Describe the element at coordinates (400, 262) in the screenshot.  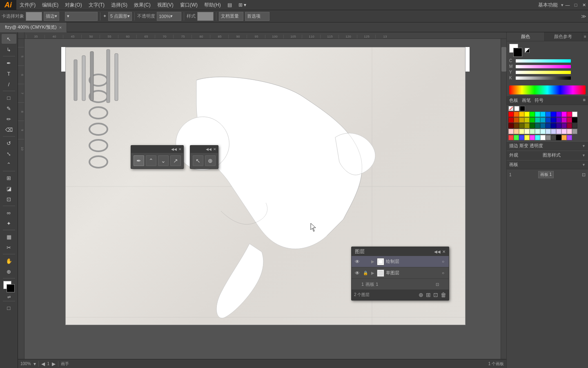
I see `layer-row-draw: 👁 ▶ 绘制层 ○` at that location.